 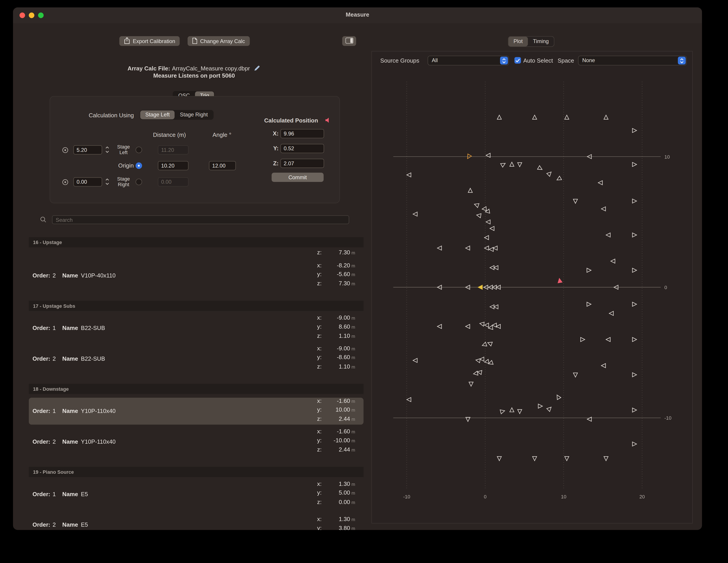 What do you see at coordinates (196, 328) in the screenshot?
I see `list-item: Order:1NameB22-SUBx:-9.00my:8.60mz:1.10m` at bounding box center [196, 328].